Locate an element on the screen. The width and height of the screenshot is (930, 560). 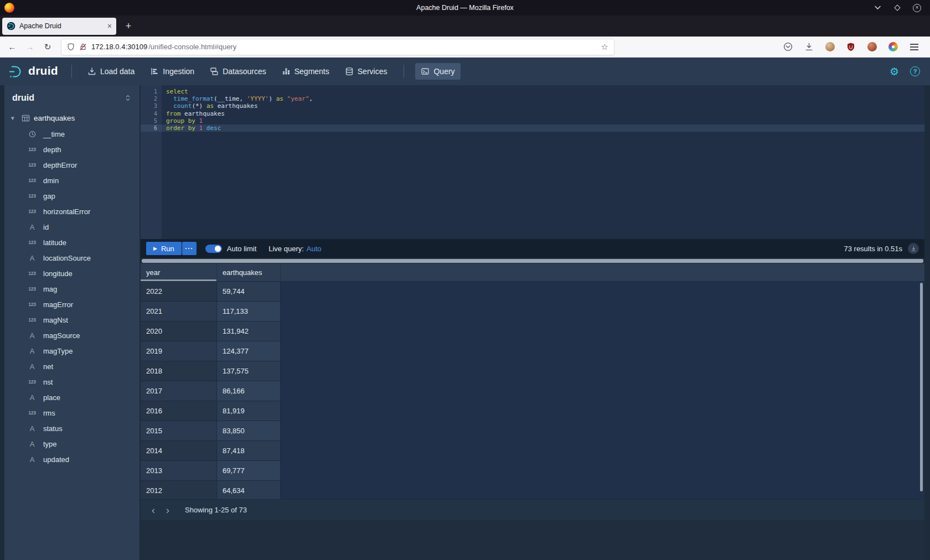
code-line: group by 1 is located at coordinates (543, 121).